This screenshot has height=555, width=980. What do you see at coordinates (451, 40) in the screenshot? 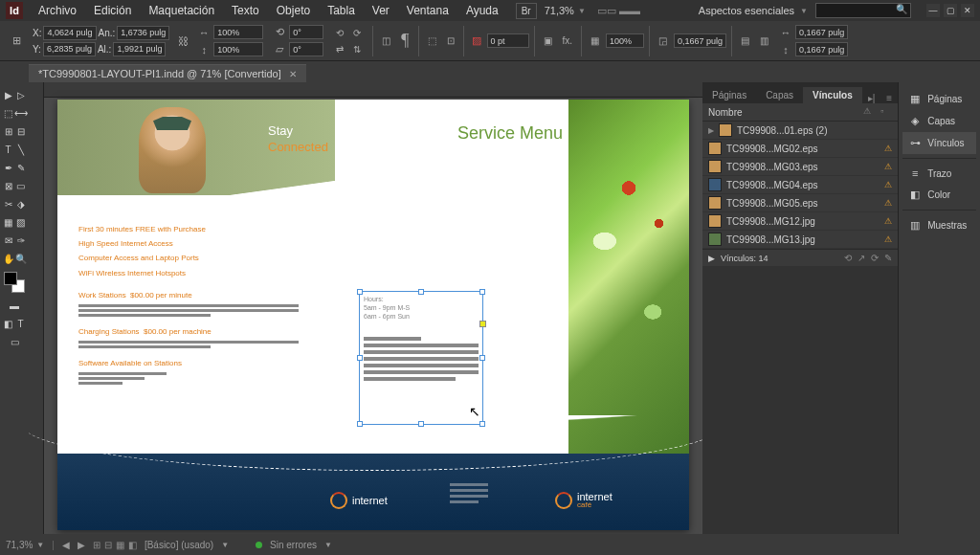
I see `select-content-button: ⊡` at bounding box center [451, 40].